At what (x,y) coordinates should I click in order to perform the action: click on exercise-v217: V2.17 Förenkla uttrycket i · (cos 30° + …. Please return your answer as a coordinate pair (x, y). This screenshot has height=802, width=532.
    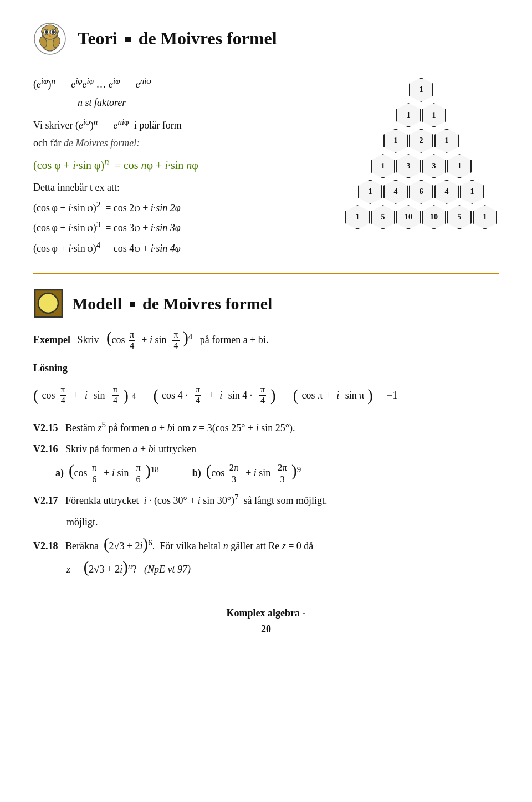
    Looking at the image, I should click on (266, 500).